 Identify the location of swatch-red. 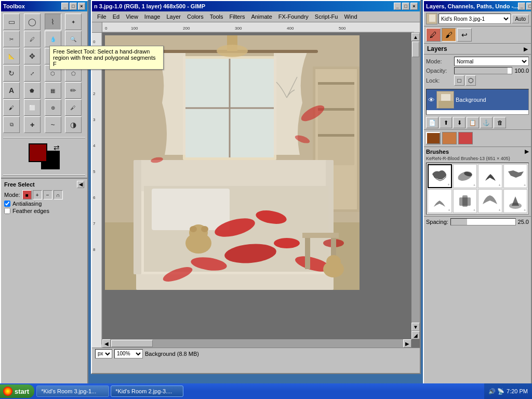
(466, 138).